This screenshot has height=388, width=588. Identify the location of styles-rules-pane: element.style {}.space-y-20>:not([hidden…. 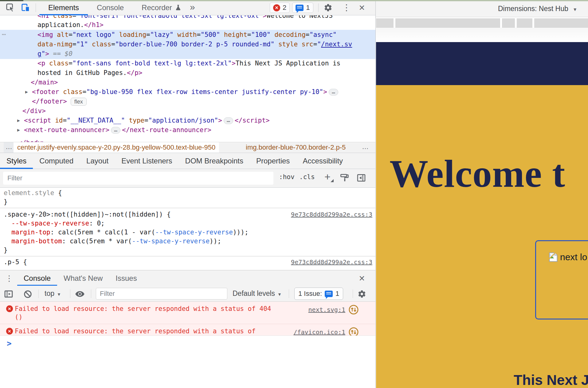
(188, 229).